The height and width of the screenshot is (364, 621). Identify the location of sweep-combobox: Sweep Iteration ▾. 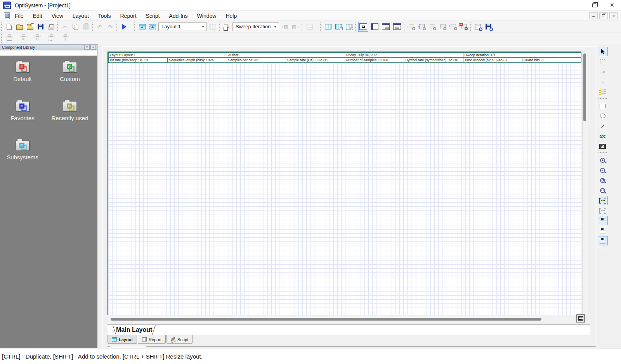
(256, 27).